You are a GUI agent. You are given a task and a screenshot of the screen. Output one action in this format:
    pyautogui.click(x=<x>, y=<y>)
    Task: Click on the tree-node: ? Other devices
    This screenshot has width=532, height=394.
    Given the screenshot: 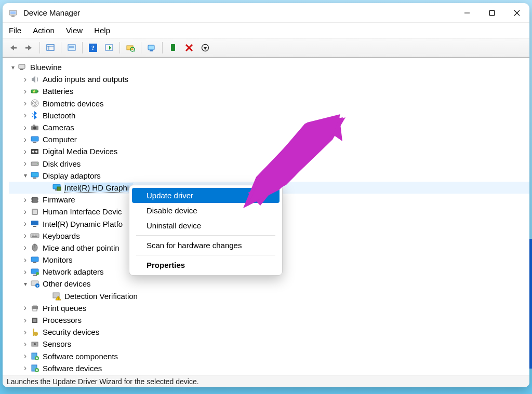 What is the action you would take?
    pyautogui.click(x=269, y=283)
    